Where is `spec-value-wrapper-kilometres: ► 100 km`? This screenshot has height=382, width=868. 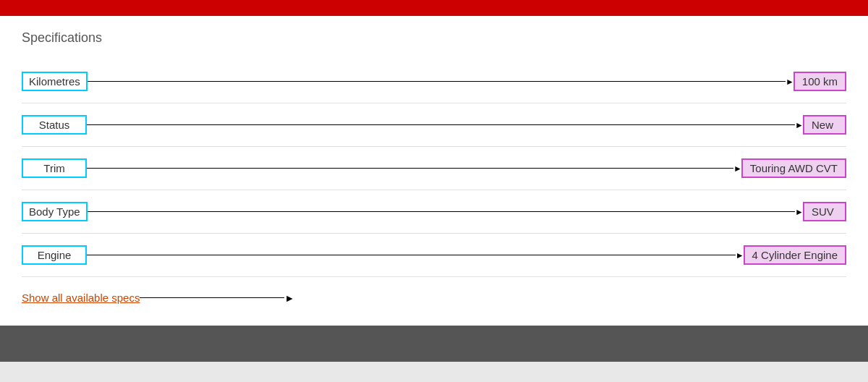 spec-value-wrapper-kilometres: ► 100 km is located at coordinates (816, 81).